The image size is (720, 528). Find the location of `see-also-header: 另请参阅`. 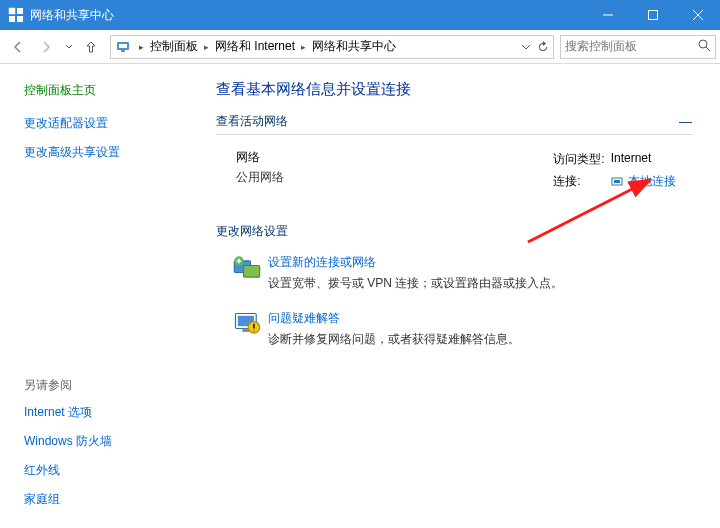

see-also-header: 另请参阅 is located at coordinates (108, 386).